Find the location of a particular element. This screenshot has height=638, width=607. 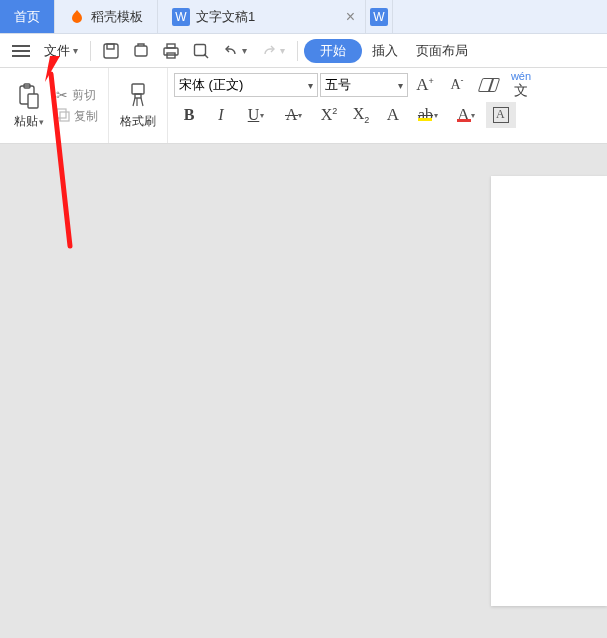

subscript-button: X2 is located at coordinates (361, 115).